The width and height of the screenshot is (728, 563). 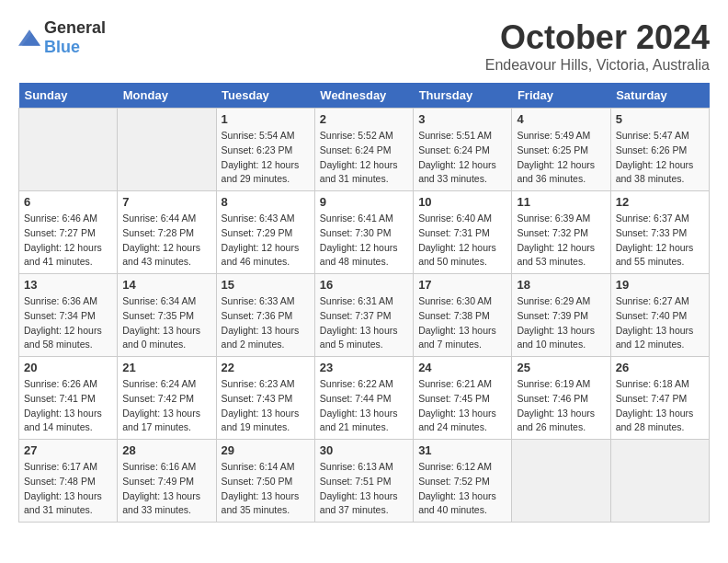 I want to click on page-header: General Blue October 2024 Endeavour Hill…, so click(x=364, y=46).